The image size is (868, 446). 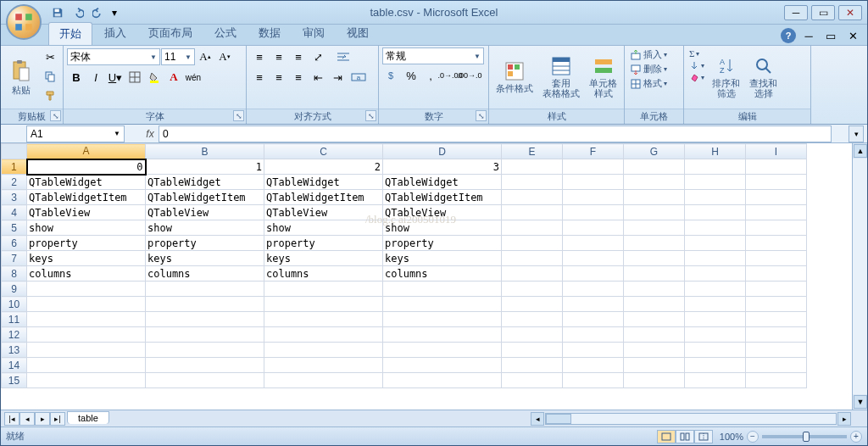 I want to click on cell-E5, so click(x=532, y=228).